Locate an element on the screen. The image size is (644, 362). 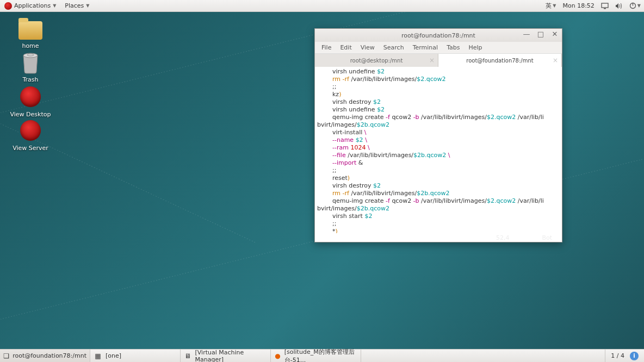
task-label: [one] is located at coordinates (113, 355).